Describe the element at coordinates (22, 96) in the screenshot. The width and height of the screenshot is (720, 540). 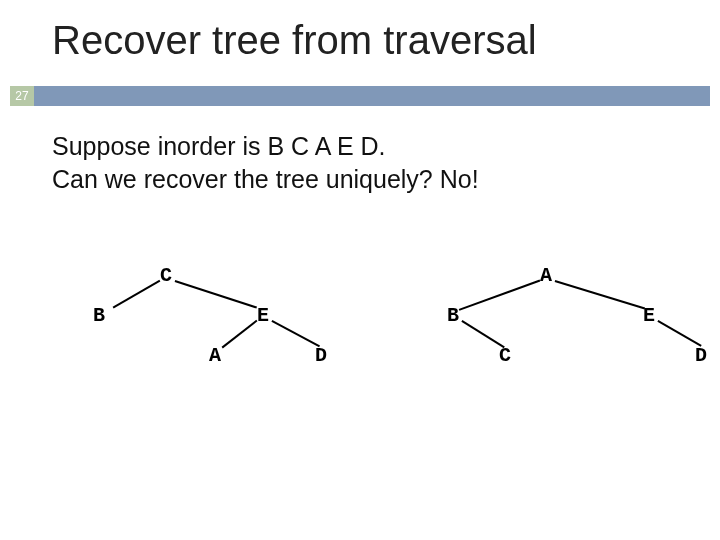
I see `page-number-badge: 27` at that location.